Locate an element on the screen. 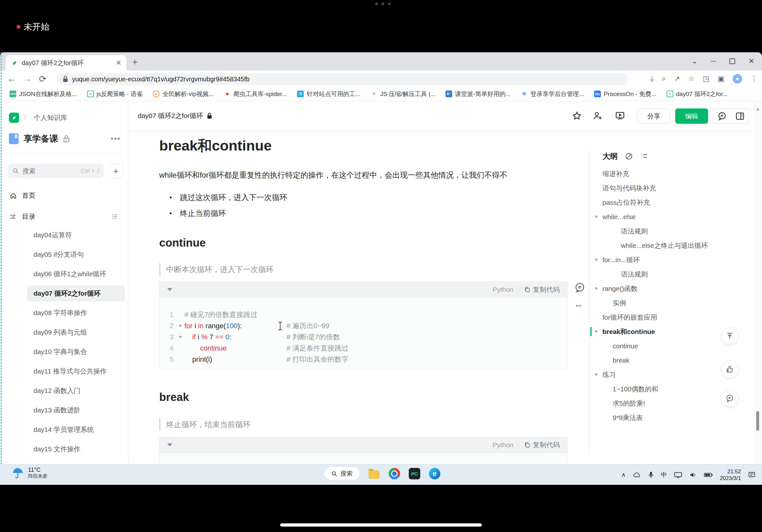 This screenshot has height=532, width=762. maximize-button is located at coordinates (732, 61).